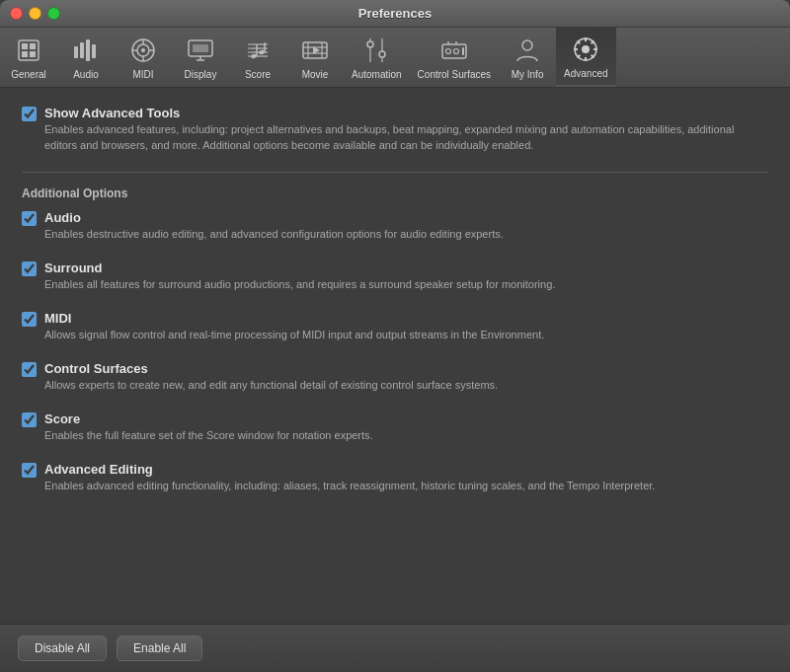  Describe the element at coordinates (30, 322) in the screenshot. I see `midi-checkbox-wrap` at that location.